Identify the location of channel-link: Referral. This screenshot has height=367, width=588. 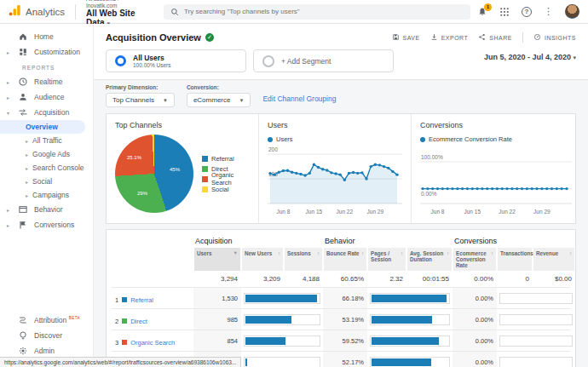
(141, 300).